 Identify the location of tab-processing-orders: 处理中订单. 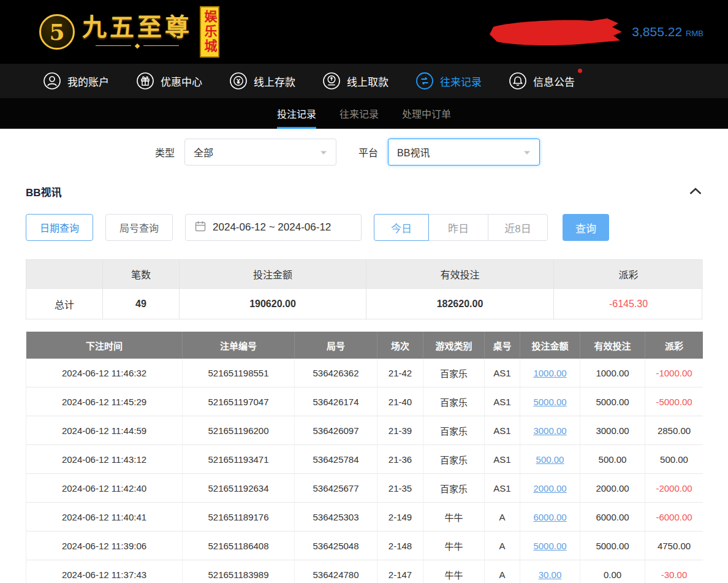
(427, 113).